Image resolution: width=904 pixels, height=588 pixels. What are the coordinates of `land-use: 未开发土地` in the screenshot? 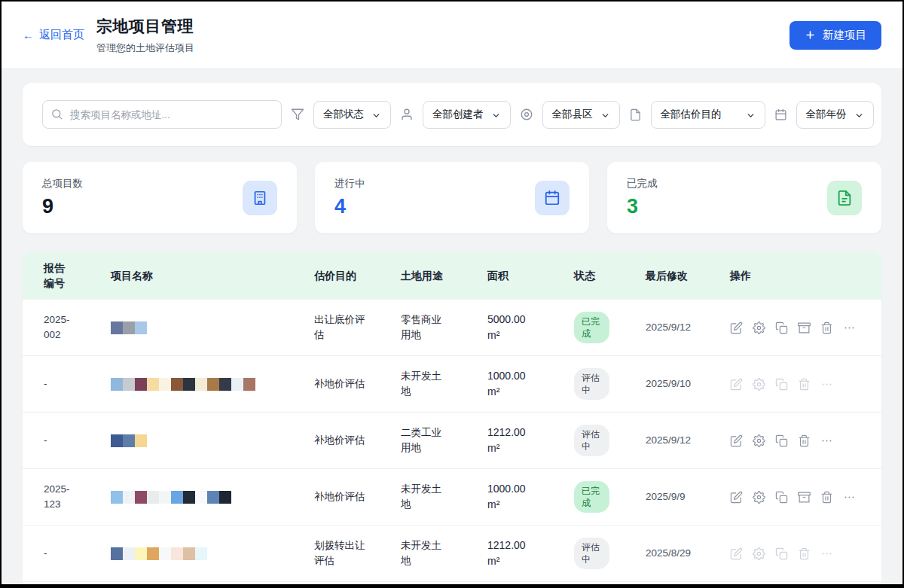 It's located at (429, 554).